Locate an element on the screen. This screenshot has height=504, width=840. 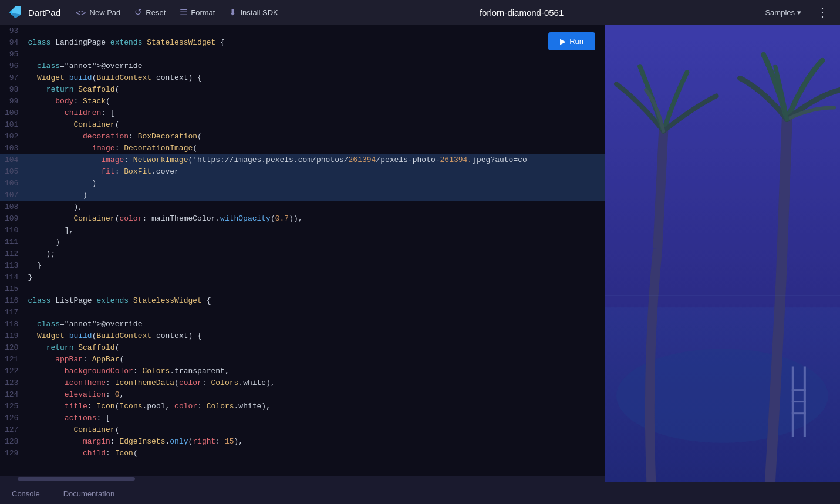
line-number: 121 is located at coordinates (13, 360).